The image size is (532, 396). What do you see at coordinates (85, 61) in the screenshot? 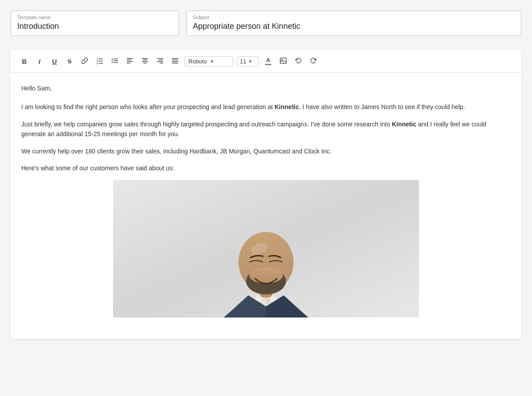
I see `link-button` at bounding box center [85, 61].